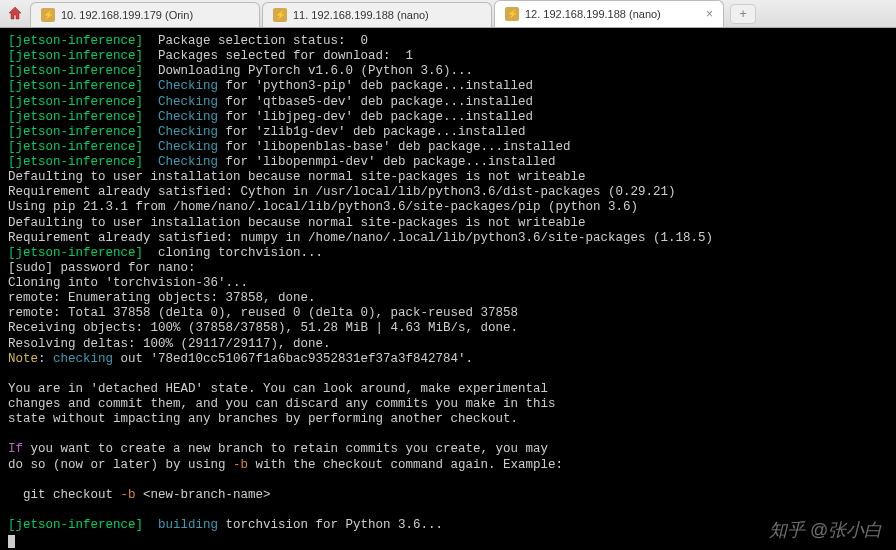  Describe the element at coordinates (12, 542) in the screenshot. I see `terminal-cursor` at that location.